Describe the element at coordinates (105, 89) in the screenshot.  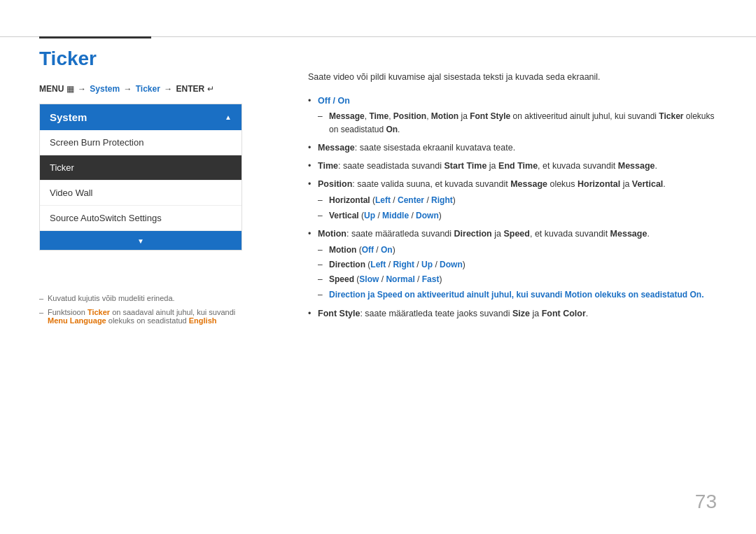
I see `menu-system: System` at that location.